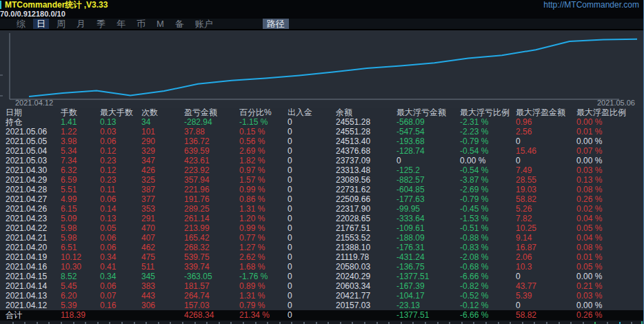 This screenshot has height=324, width=644. I want to click on menu-item-5: 年, so click(121, 23).